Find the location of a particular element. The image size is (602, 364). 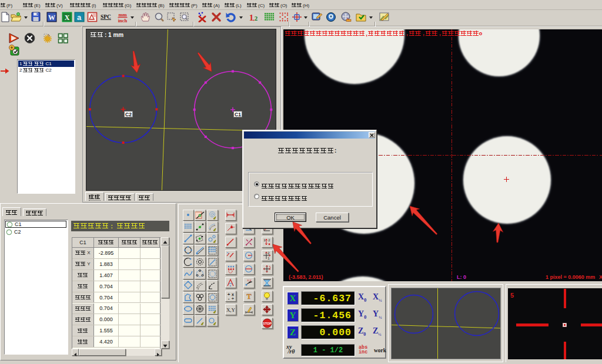

svg-text: 1 is located at coordinates (252, 18).